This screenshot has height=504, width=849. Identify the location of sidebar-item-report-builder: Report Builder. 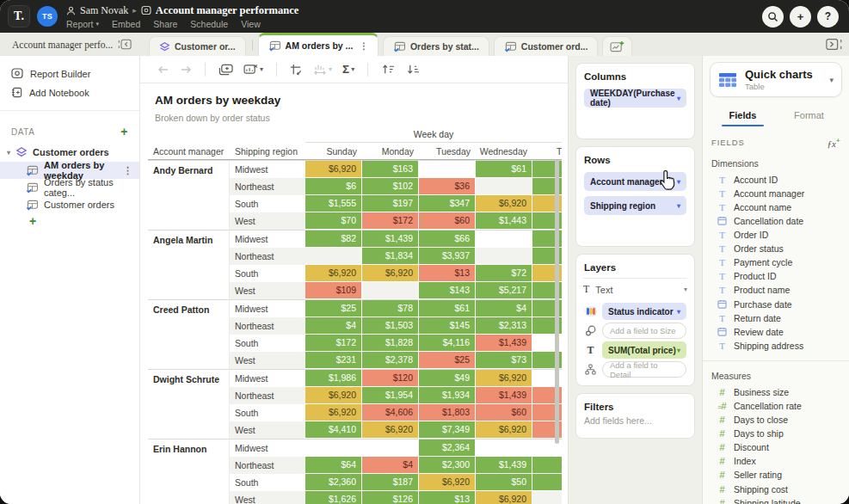
(70, 74).